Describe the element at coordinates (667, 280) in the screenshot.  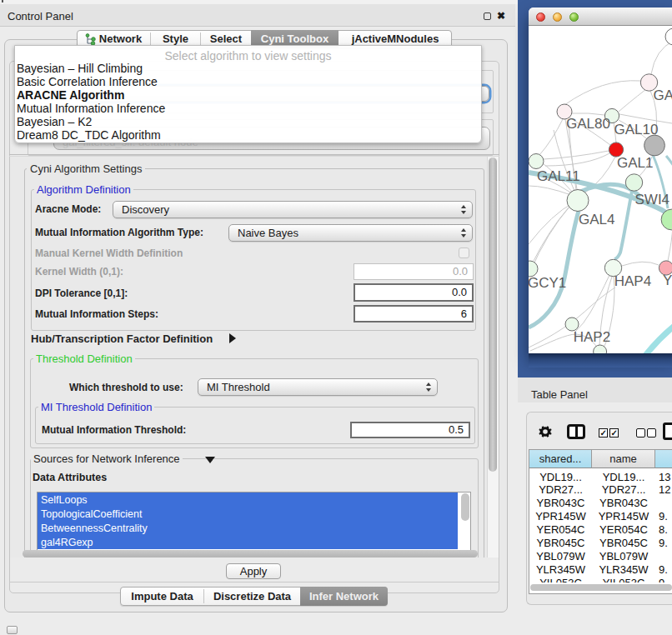
I see `svg-text: Y` at that location.